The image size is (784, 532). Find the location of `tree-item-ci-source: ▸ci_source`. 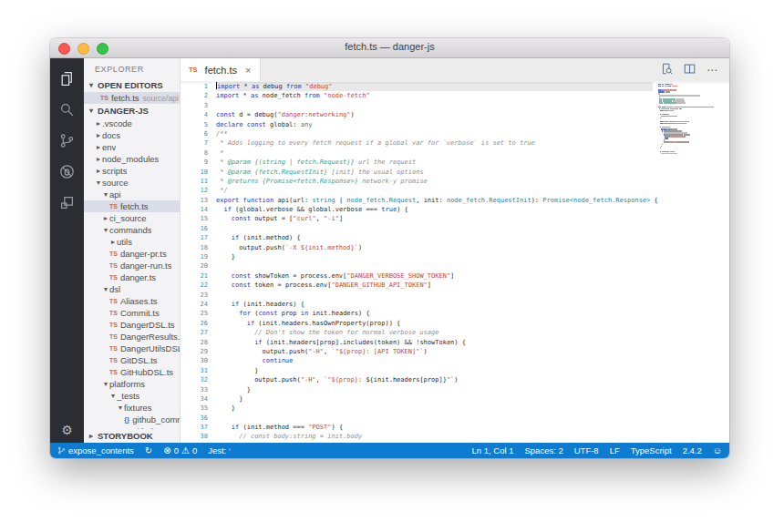

tree-item-ci-source: ▸ci_source is located at coordinates (131, 219).